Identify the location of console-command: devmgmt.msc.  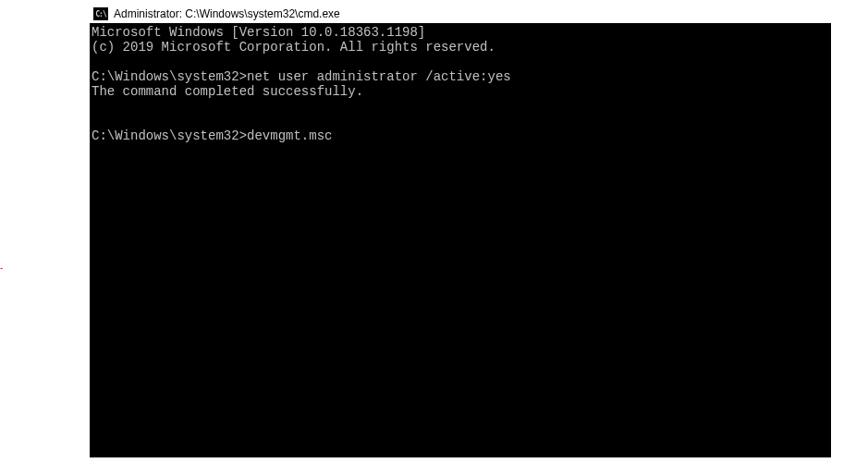
(289, 136).